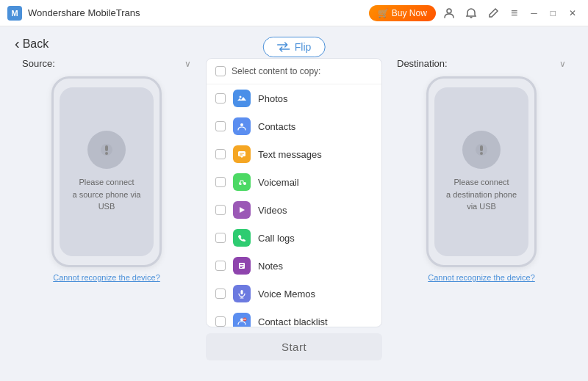  Describe the element at coordinates (294, 72) in the screenshot. I see `list-header: Select content to copy:` at that location.